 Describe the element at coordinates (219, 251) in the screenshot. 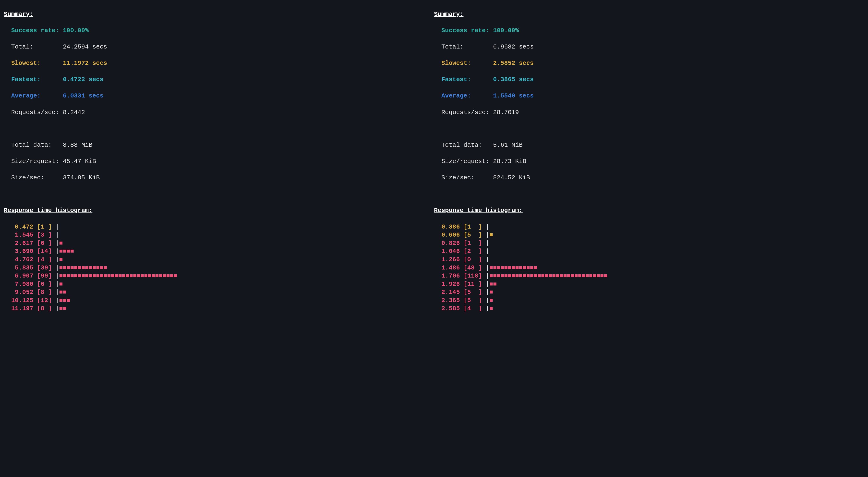

I see `histogram-row: 3.690 [14] |■■■■` at that location.